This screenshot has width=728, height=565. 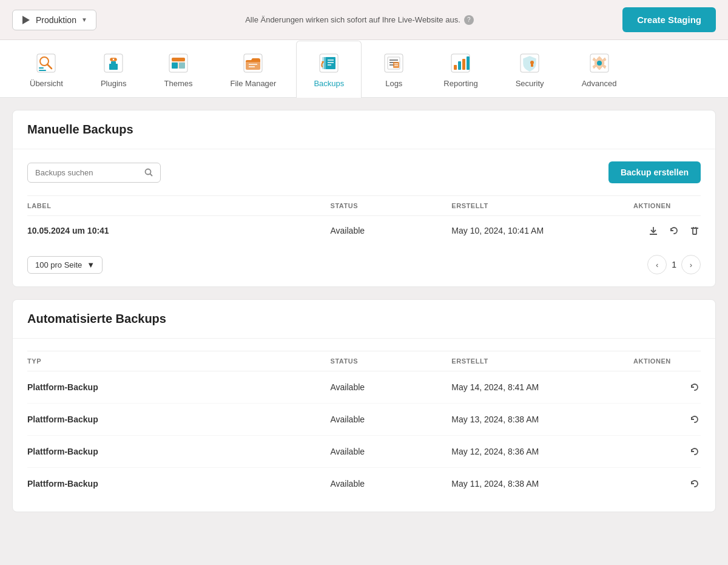 What do you see at coordinates (460, 63) in the screenshot?
I see `reporting-icon` at bounding box center [460, 63].